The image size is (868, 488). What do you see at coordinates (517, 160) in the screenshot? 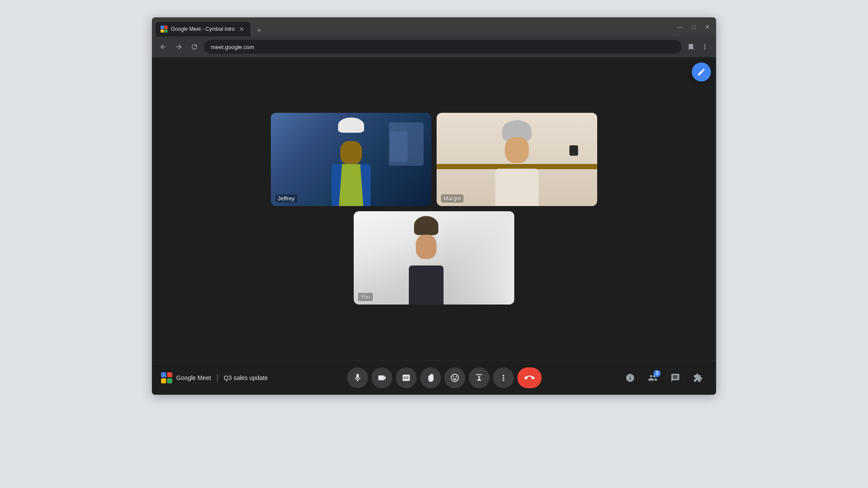
I see `margot-tile: Margot` at bounding box center [517, 160].